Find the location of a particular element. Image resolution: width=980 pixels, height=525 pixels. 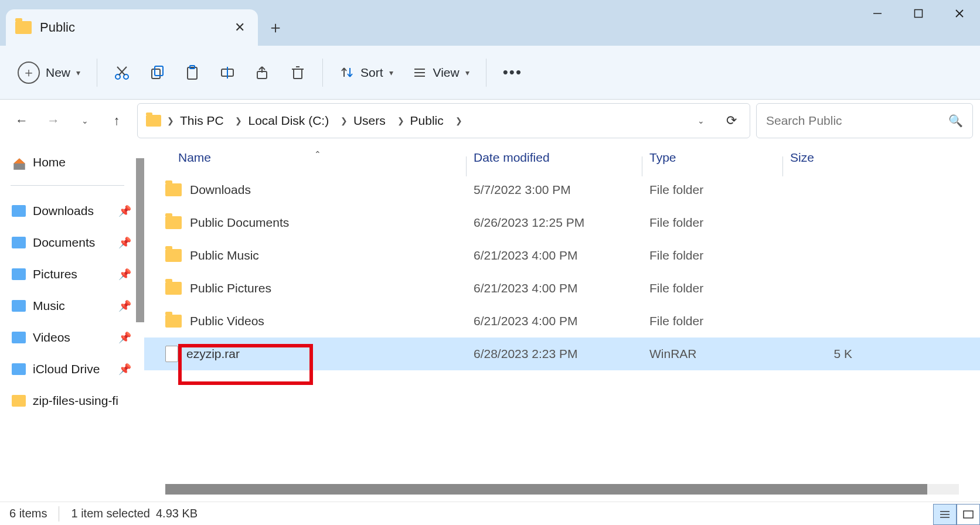

back-button: ← is located at coordinates (22, 121).